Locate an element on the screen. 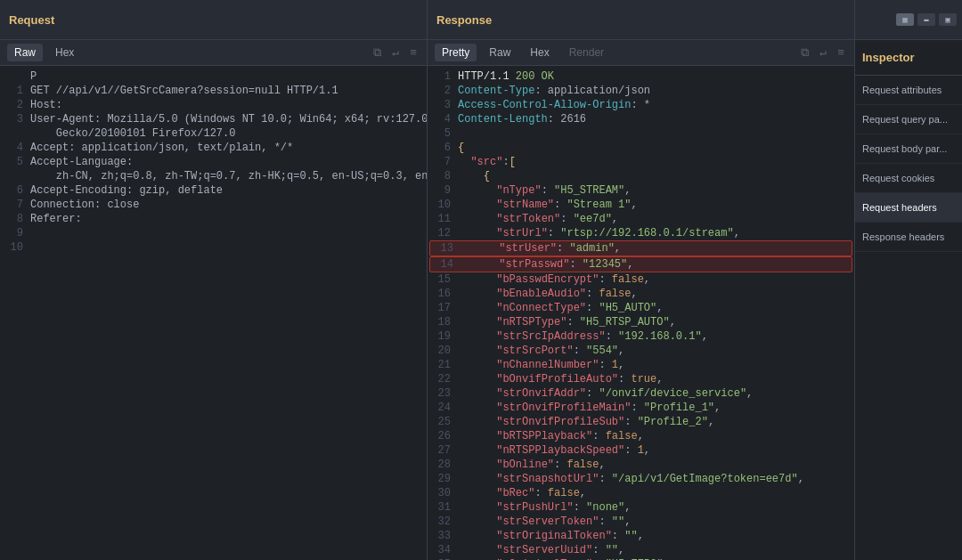  response-line: 27 "nRTSPPlaybackSpeed": 1, is located at coordinates (641, 450).